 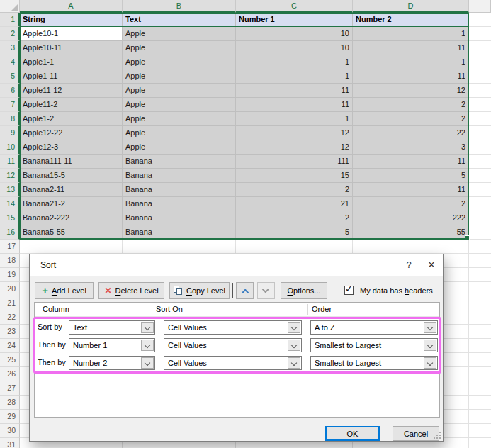 I want to click on column-header: A, so click(x=71, y=6).